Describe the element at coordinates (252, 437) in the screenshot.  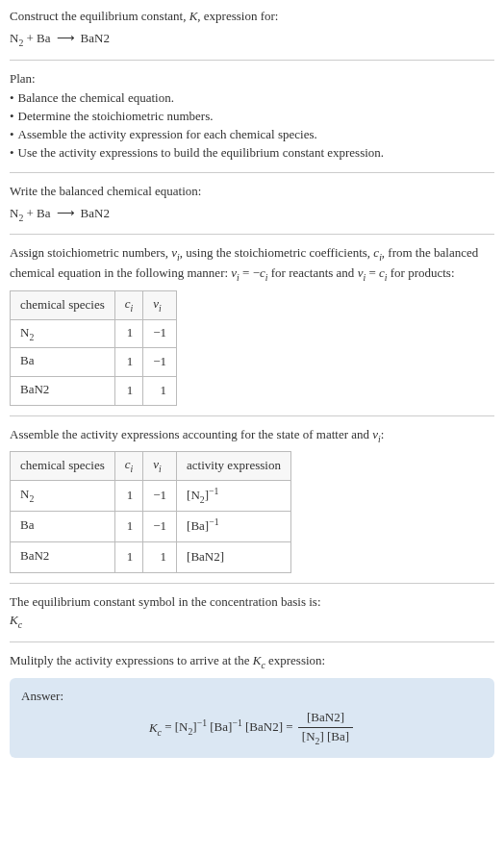
I see `activity-intro: Assemble the activity expressions accoun…` at that location.